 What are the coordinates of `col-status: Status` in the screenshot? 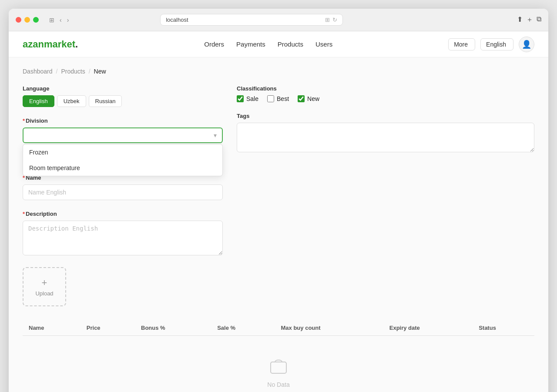 It's located at (503, 328).